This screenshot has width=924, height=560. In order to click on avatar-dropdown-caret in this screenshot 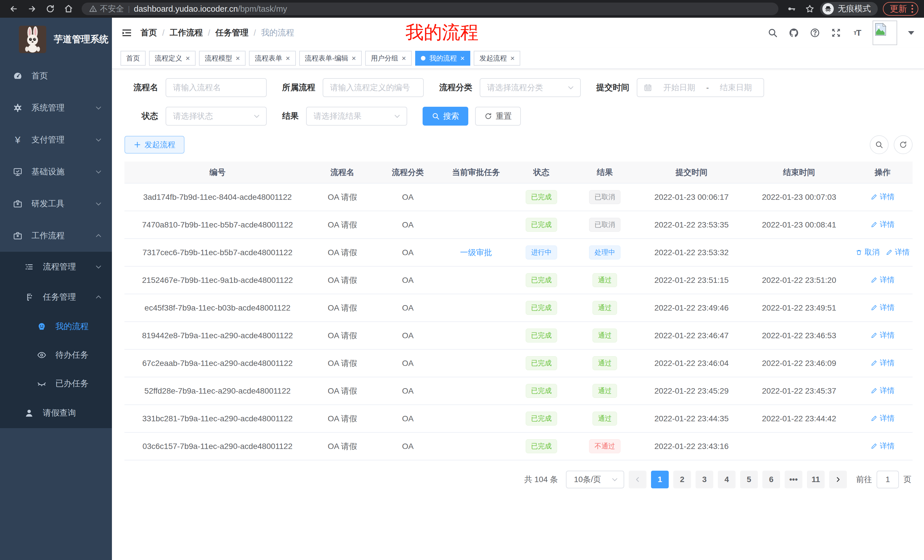, I will do `click(911, 33)`.